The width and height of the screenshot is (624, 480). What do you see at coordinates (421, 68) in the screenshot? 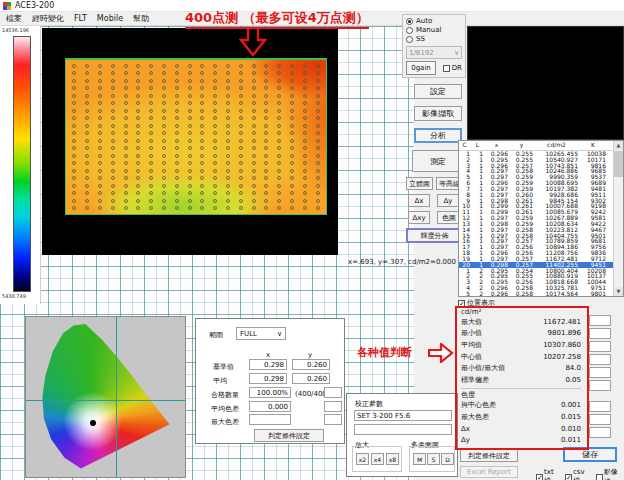
I see `gain-button: 0gain` at bounding box center [421, 68].